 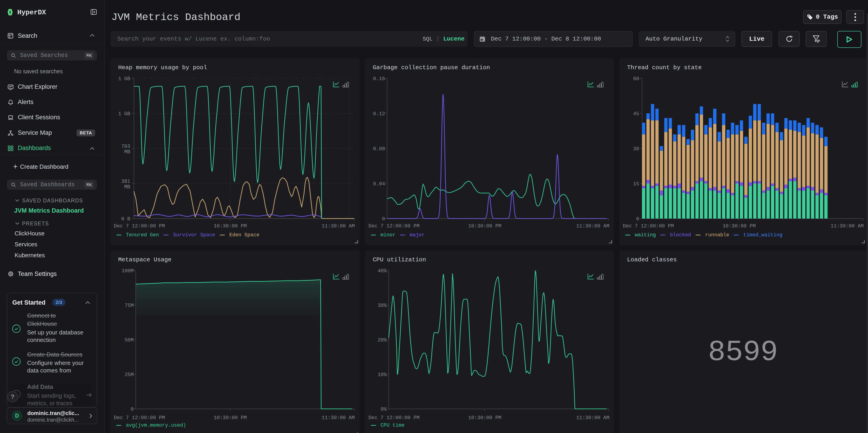 What do you see at coordinates (129, 340) in the screenshot?
I see `svg-text: 50M` at bounding box center [129, 340].